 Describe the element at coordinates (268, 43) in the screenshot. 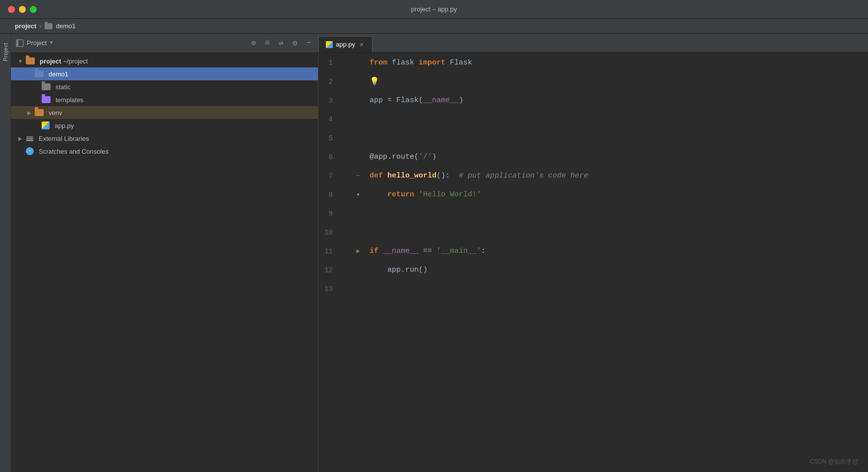

I see `collapse-all-icon: ≡` at that location.